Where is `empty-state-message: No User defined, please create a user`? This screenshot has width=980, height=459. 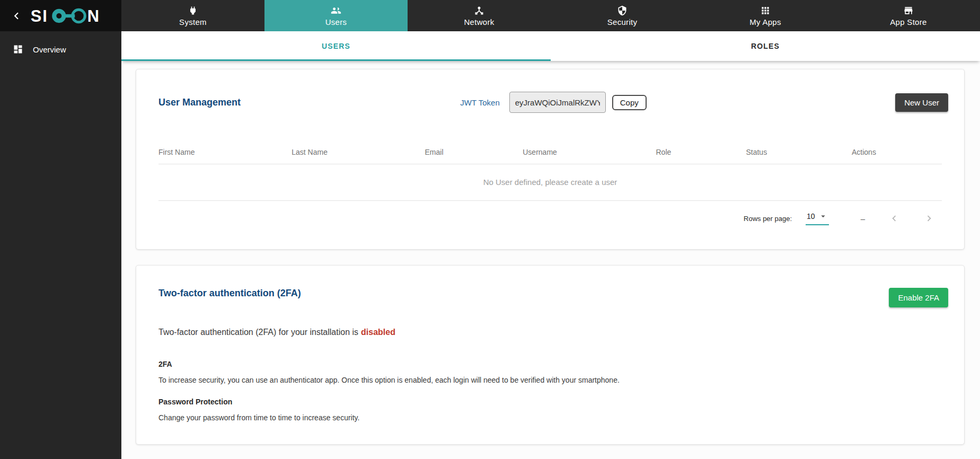
empty-state-message: No User defined, please create a user is located at coordinates (550, 182).